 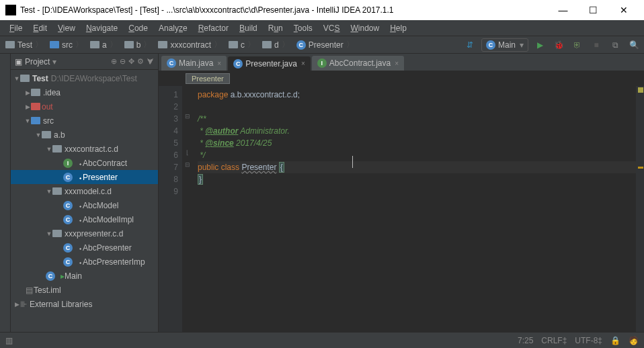 What do you see at coordinates (85, 219) in the screenshot?
I see `tree-abcmodelimpl: C⬩AbcModelImpl` at bounding box center [85, 219].